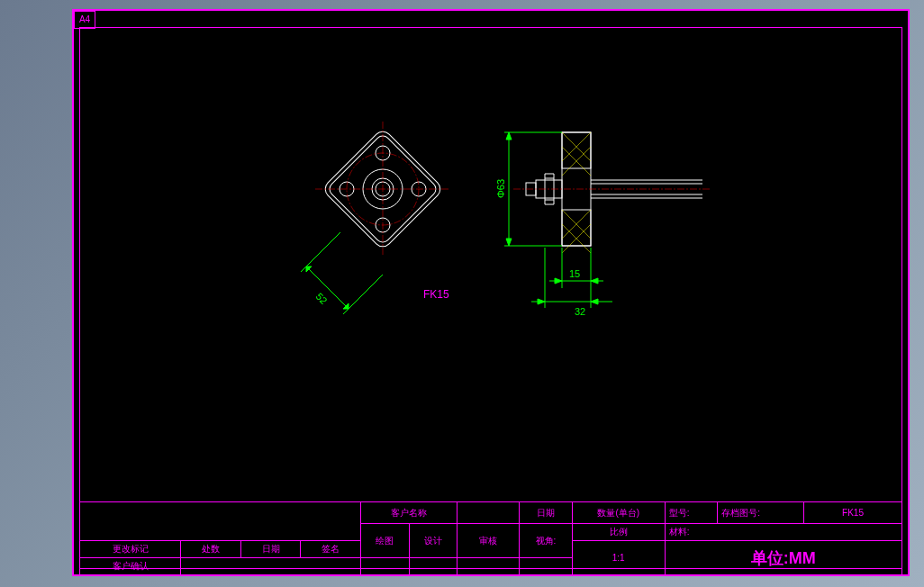  What do you see at coordinates (331, 549) in the screenshot?
I see `tb-sign: 签名` at bounding box center [331, 549].